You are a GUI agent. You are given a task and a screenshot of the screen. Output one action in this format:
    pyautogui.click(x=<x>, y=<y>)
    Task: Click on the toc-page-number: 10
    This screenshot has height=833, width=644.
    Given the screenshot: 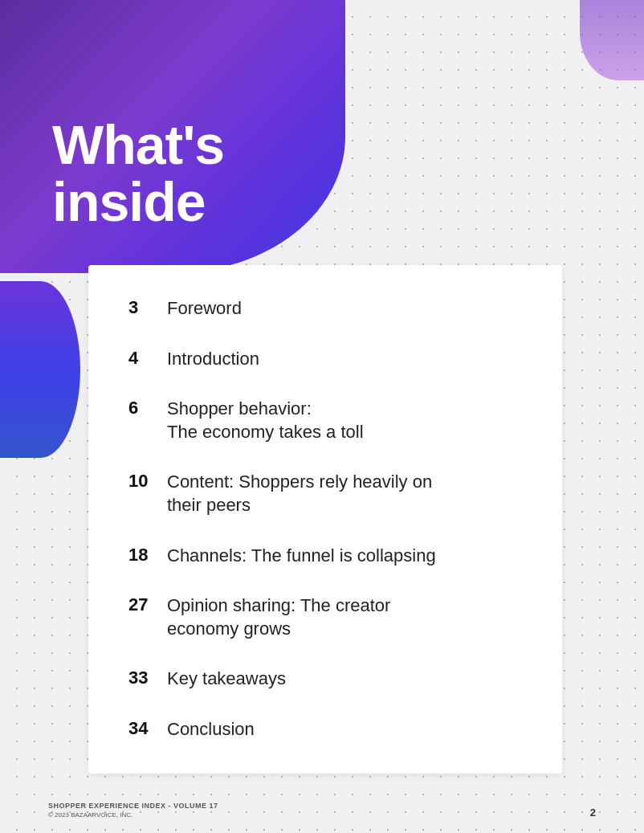 What is the action you would take?
    pyautogui.click(x=148, y=481)
    